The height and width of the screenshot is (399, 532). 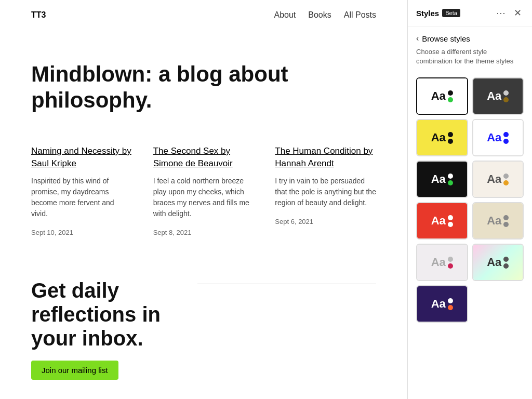 I want to click on post-card: Naming and Necessity by Saul Kripke Insp…, so click(x=82, y=191).